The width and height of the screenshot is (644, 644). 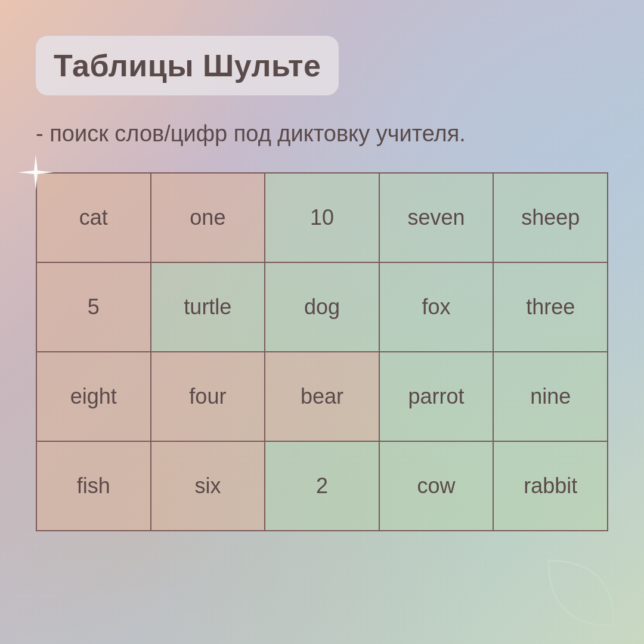 I want to click on cell-r4c1: fish, so click(x=94, y=486).